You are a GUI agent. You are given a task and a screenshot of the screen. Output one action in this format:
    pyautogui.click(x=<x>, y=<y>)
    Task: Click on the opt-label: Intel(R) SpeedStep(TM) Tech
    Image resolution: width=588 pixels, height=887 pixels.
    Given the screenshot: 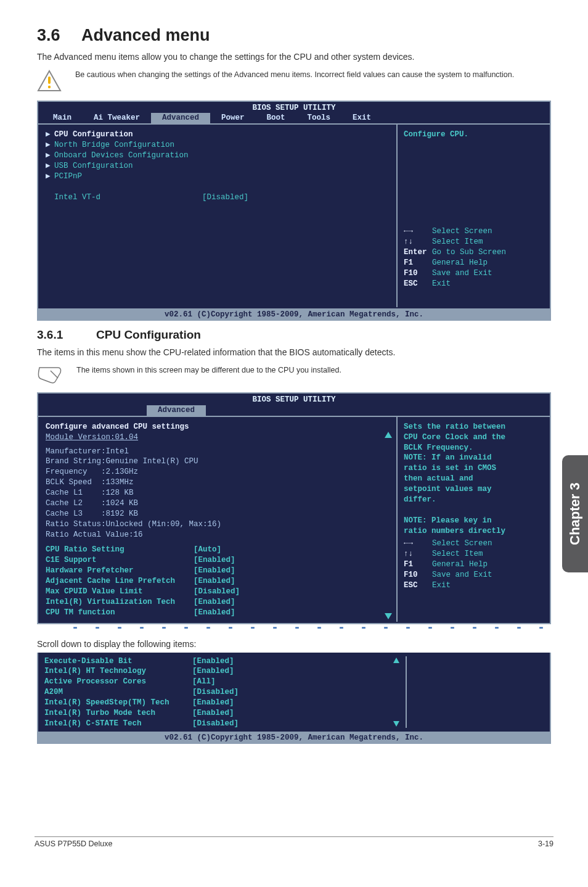 What is the action you would take?
    pyautogui.click(x=118, y=703)
    